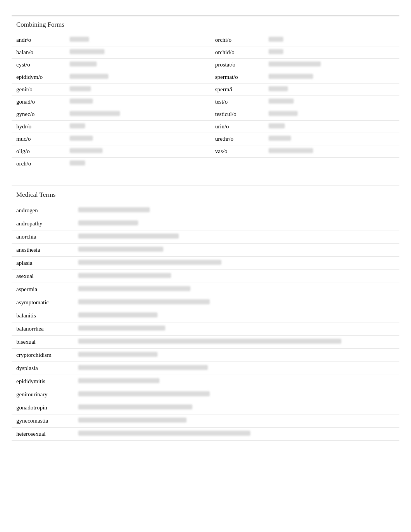 The width and height of the screenshot is (411, 532). Describe the element at coordinates (206, 276) in the screenshot. I see `table-row: asexual` at that location.